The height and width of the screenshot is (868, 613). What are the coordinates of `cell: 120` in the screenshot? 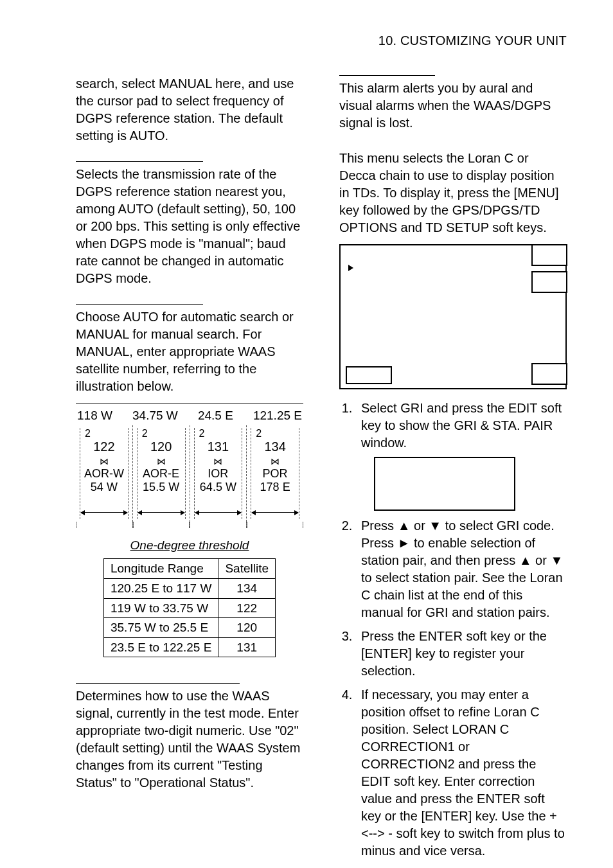 It's located at (247, 628).